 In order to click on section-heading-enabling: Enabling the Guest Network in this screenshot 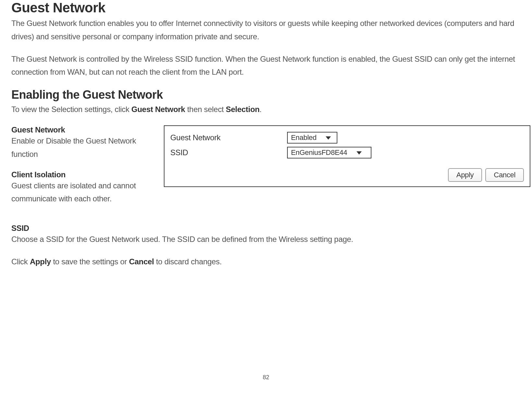, I will do `click(266, 95)`.